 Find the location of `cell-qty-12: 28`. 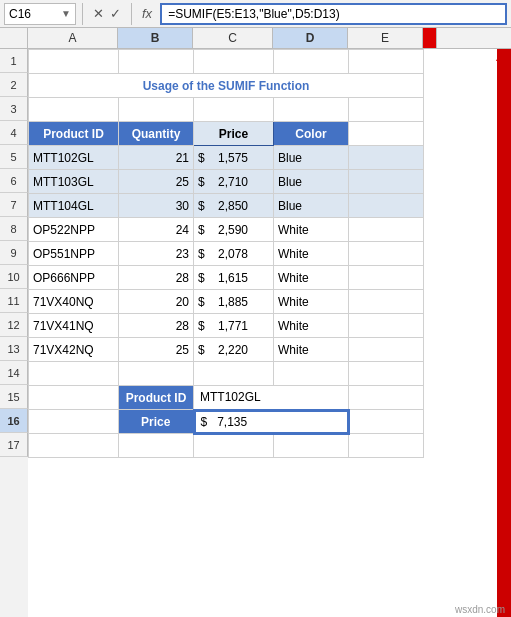

cell-qty-12: 28 is located at coordinates (156, 326).